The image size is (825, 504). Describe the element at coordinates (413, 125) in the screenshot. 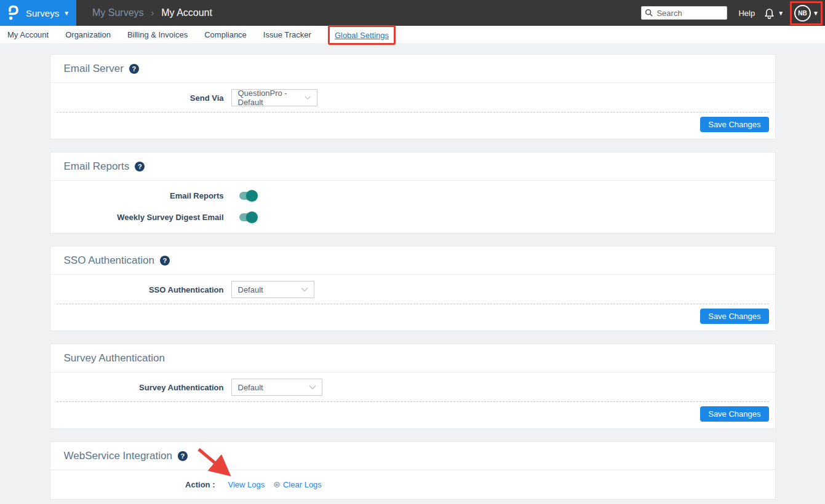

I see `email-server-save-row: Save Changes` at that location.